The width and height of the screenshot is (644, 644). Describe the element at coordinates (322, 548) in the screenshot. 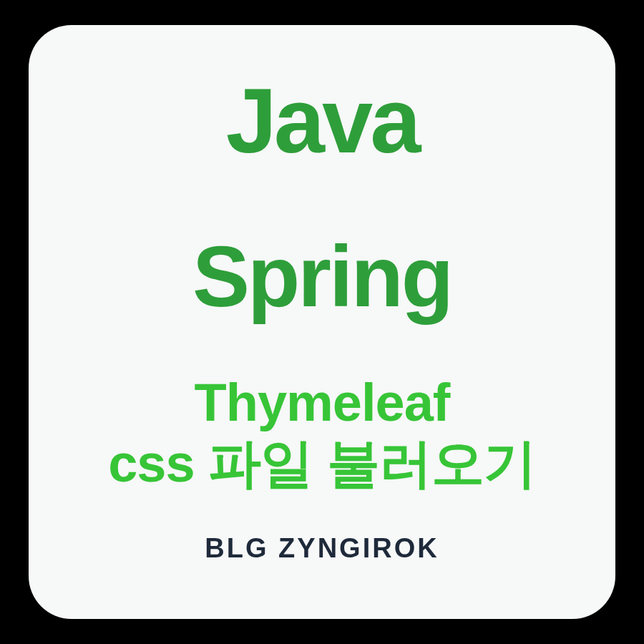

I see `footer-credit: BLG ZYNGIROK` at that location.